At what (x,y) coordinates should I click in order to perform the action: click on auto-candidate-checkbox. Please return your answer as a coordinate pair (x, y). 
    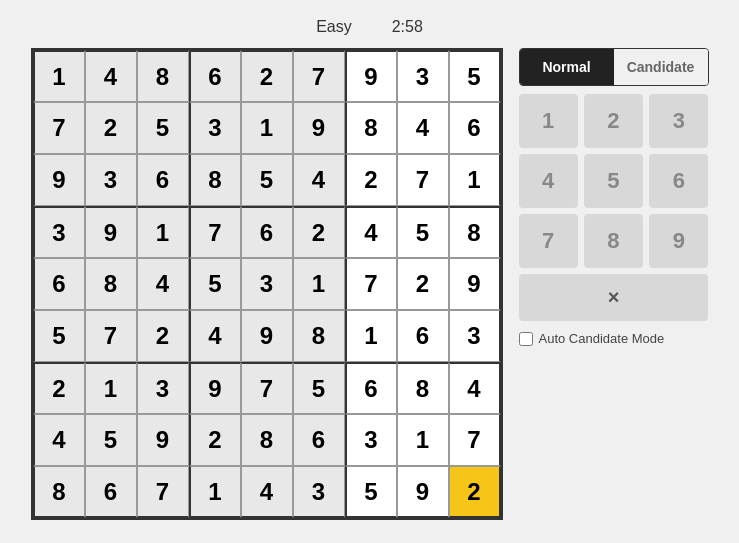
    Looking at the image, I should click on (526, 339).